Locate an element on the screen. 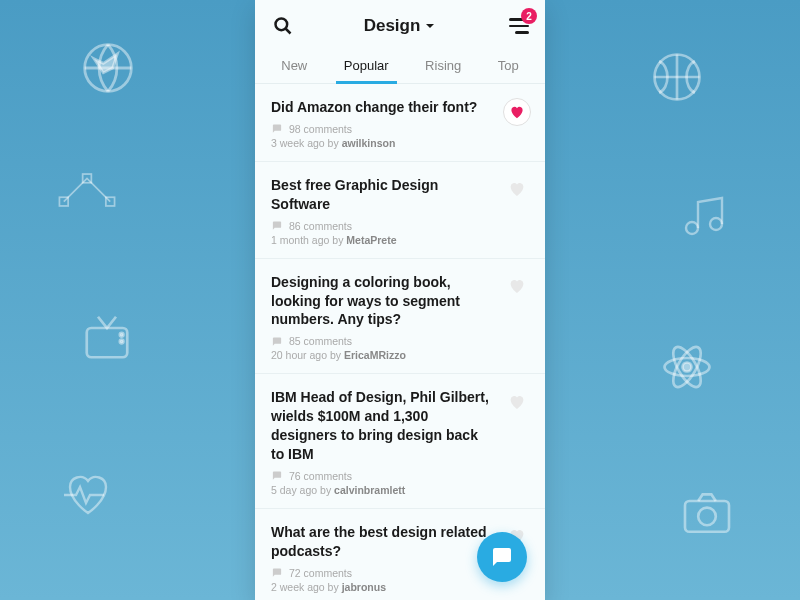 Image resolution: width=800 pixels, height=600 pixels. page-title: Design is located at coordinates (392, 26).